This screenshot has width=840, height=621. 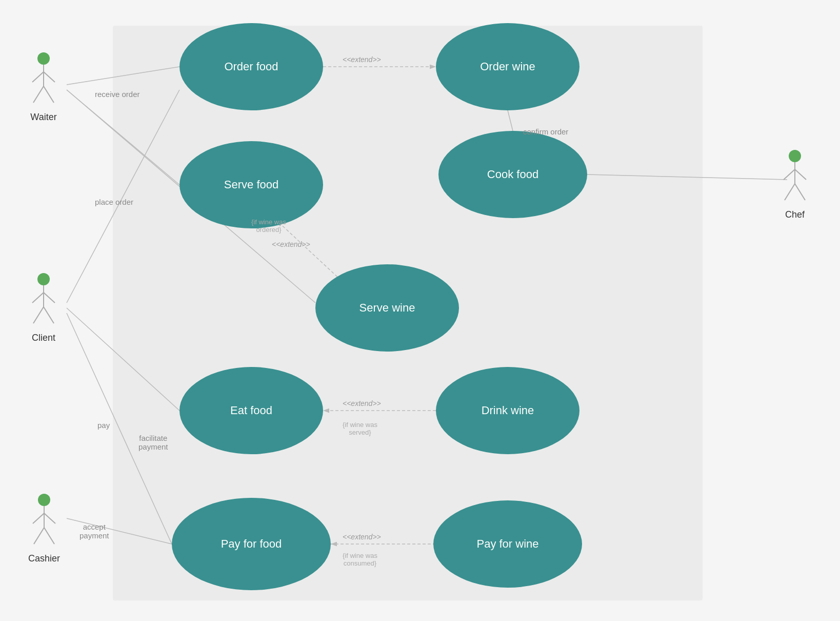 I want to click on use-case-order-food: Order food, so click(x=251, y=67).